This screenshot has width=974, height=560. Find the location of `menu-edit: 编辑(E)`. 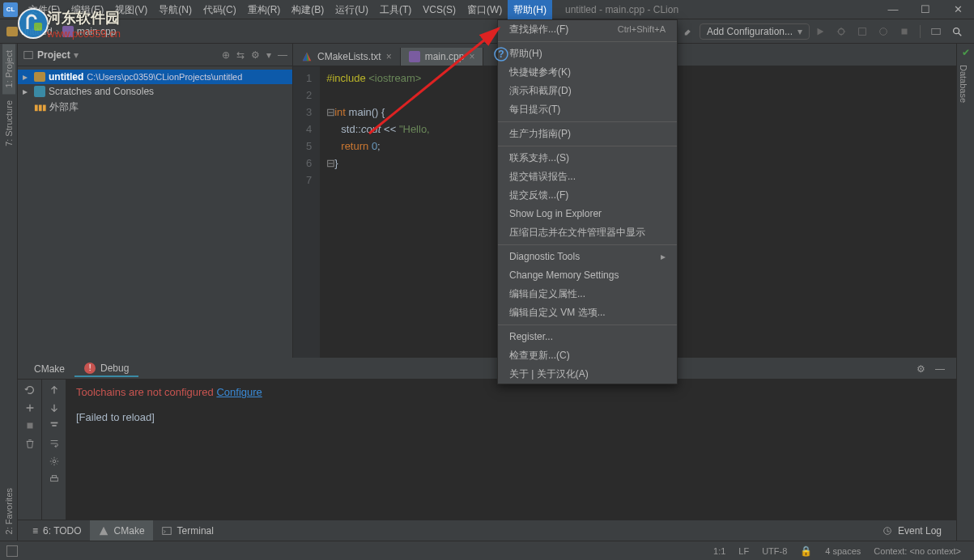

menu-edit: 编辑(E) is located at coordinates (87, 10).